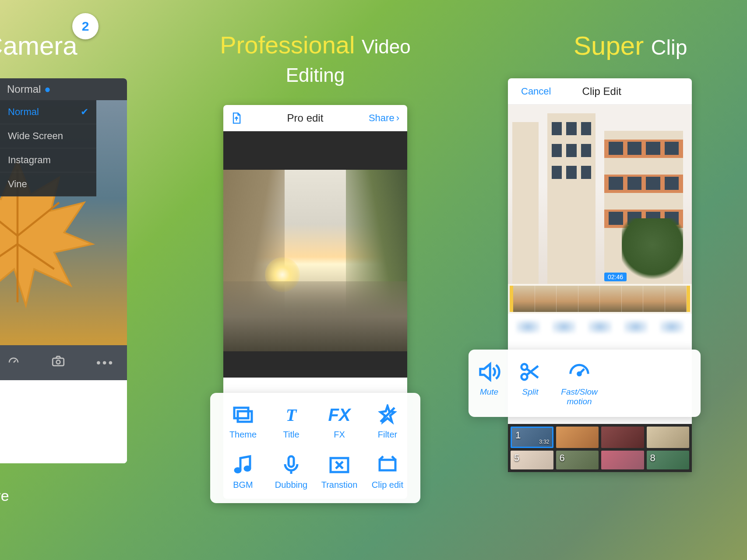 The width and height of the screenshot is (747, 560). I want to click on audio-wave-row, so click(600, 327).